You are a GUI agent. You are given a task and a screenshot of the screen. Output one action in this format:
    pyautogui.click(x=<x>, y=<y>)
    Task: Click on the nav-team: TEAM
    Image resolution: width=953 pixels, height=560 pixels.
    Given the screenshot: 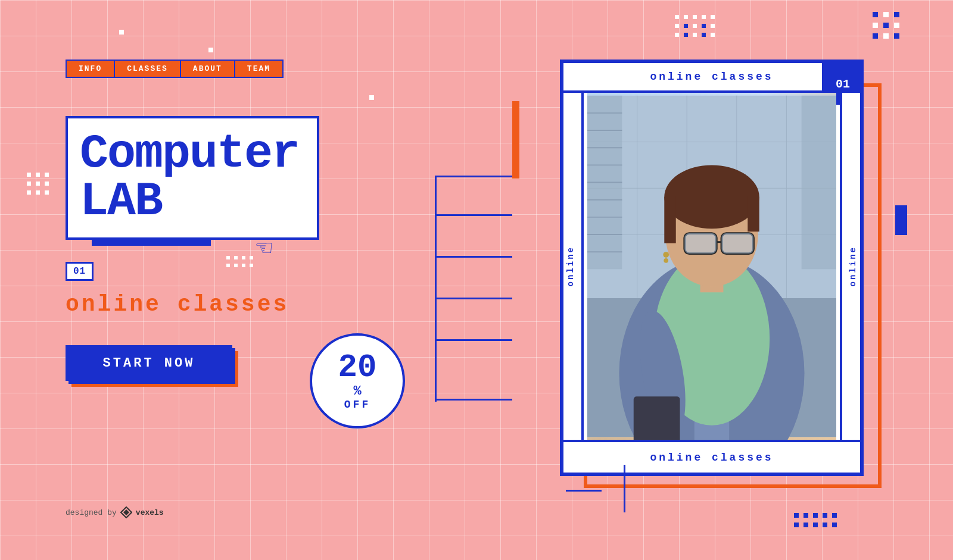 What is the action you would take?
    pyautogui.click(x=259, y=69)
    